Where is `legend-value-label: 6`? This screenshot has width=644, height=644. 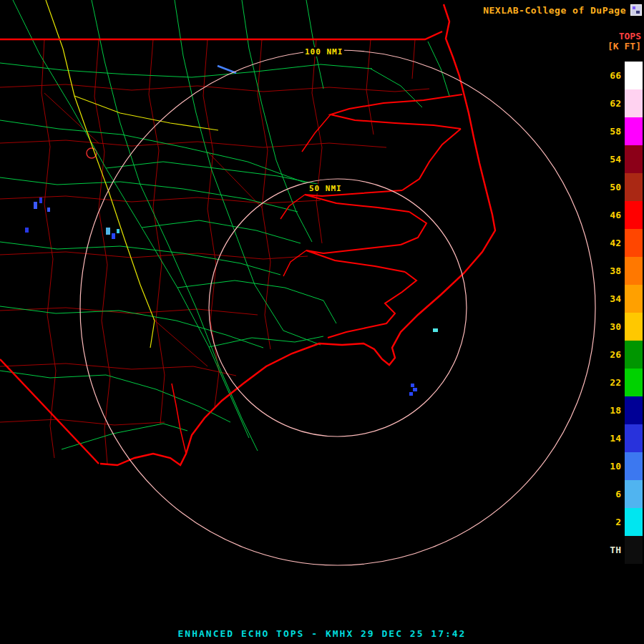 legend-value-label: 6 is located at coordinates (610, 494).